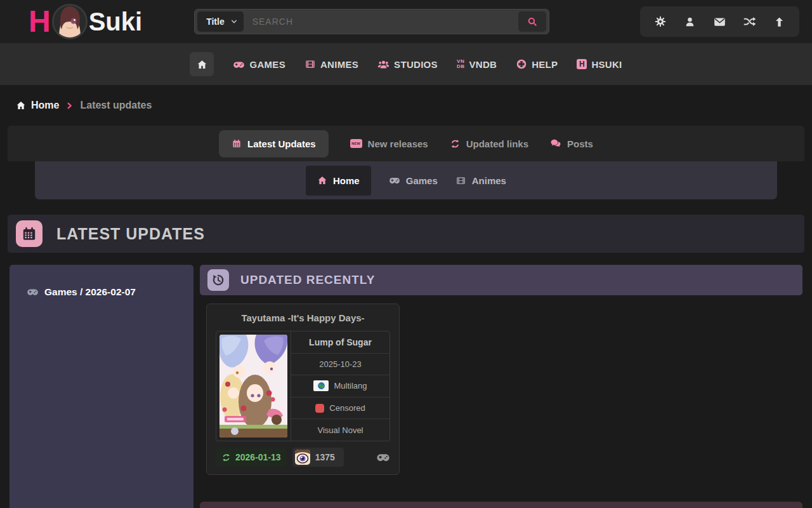 Image resolution: width=812 pixels, height=508 pixels. Describe the element at coordinates (398, 144) in the screenshot. I see `tab-label: New releases` at that location.